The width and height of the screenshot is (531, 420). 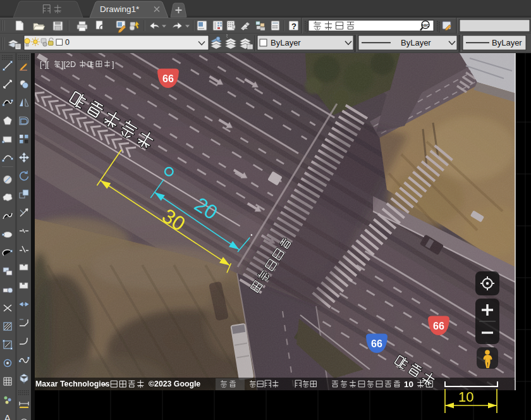 I want to click on svg-text: ©2023 Google, so click(x=174, y=384).